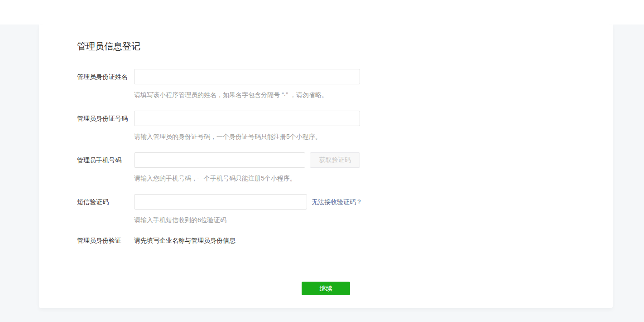 This screenshot has width=644, height=322. I want to click on page-title: 管理员信息登记, so click(345, 46).